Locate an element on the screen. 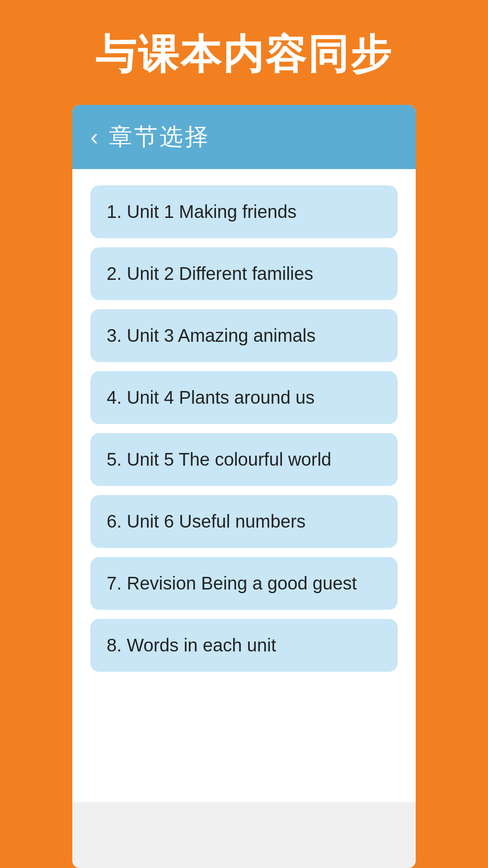 This screenshot has height=868, width=488. page-header: 与课本内容同步 is located at coordinates (244, 52).